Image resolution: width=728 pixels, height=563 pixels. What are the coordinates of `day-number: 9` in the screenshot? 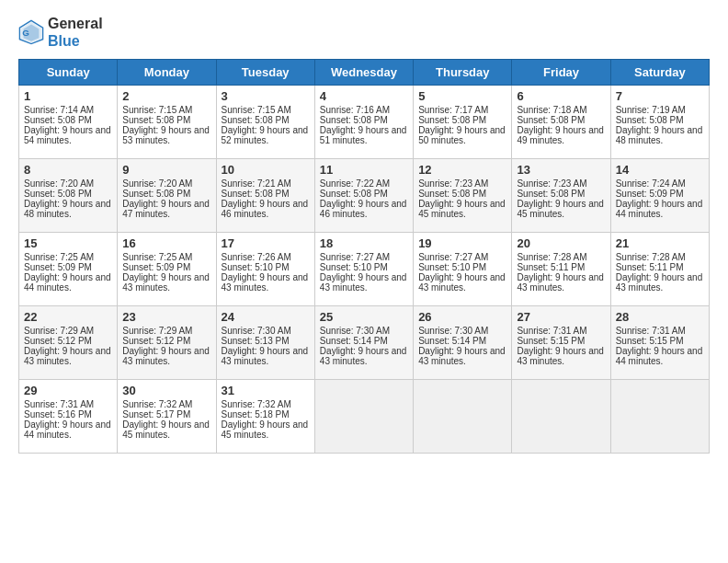 It's located at (166, 169).